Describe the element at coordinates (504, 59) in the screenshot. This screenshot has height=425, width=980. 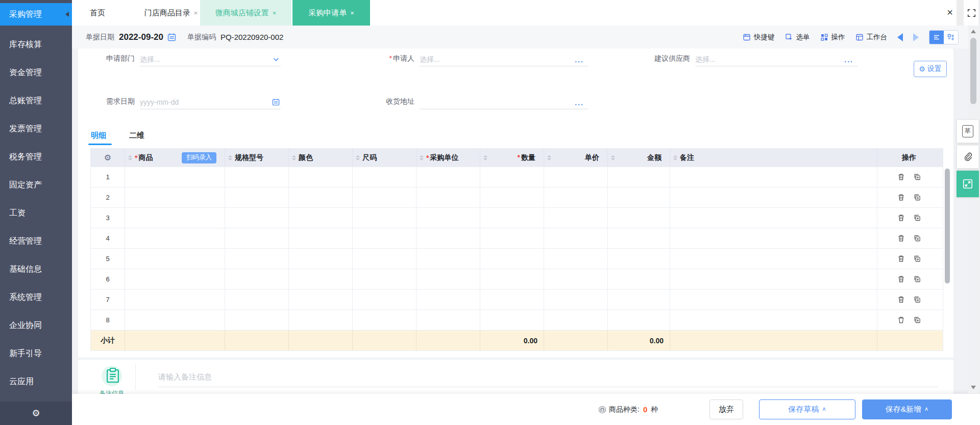
I see `applicant-select-input` at that location.